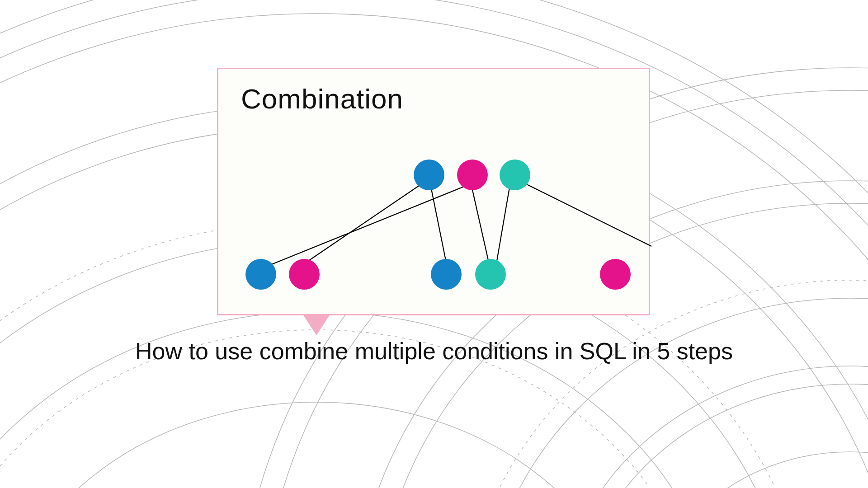  Describe the element at coordinates (434, 352) in the screenshot. I see `slide-subtitle: How to use combine multiple conditions i…` at that location.